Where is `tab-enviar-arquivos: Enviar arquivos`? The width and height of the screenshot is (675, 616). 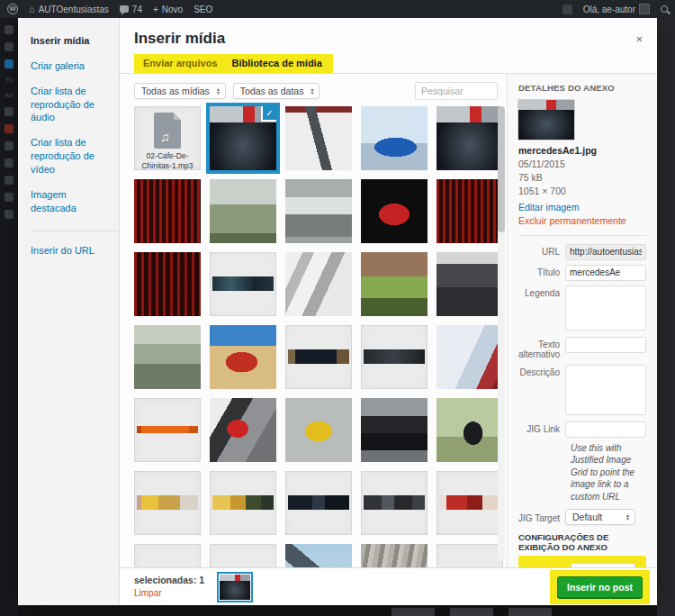 tab-enviar-arquivos: Enviar arquivos is located at coordinates (180, 63).